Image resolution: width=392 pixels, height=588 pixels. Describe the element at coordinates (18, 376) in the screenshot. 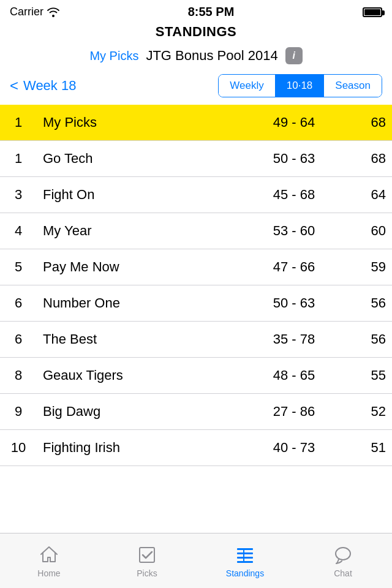

I see `rank-cell: 8` at that location.